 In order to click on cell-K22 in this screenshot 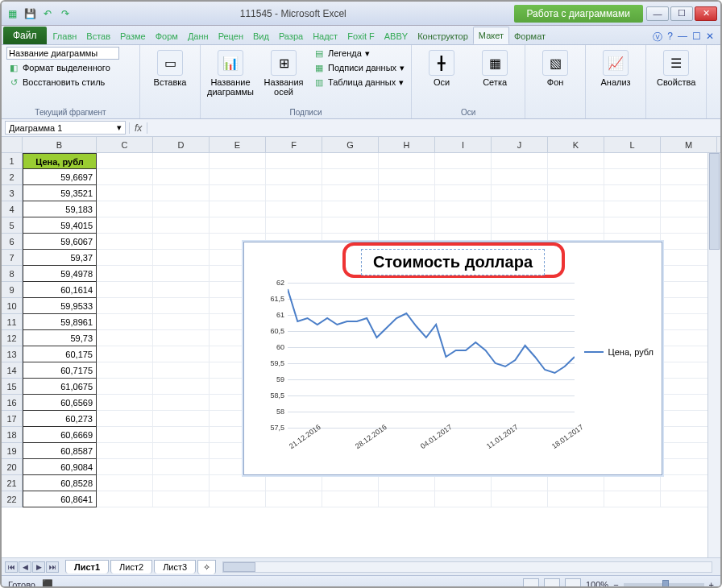, I will do `click(576, 499)`.